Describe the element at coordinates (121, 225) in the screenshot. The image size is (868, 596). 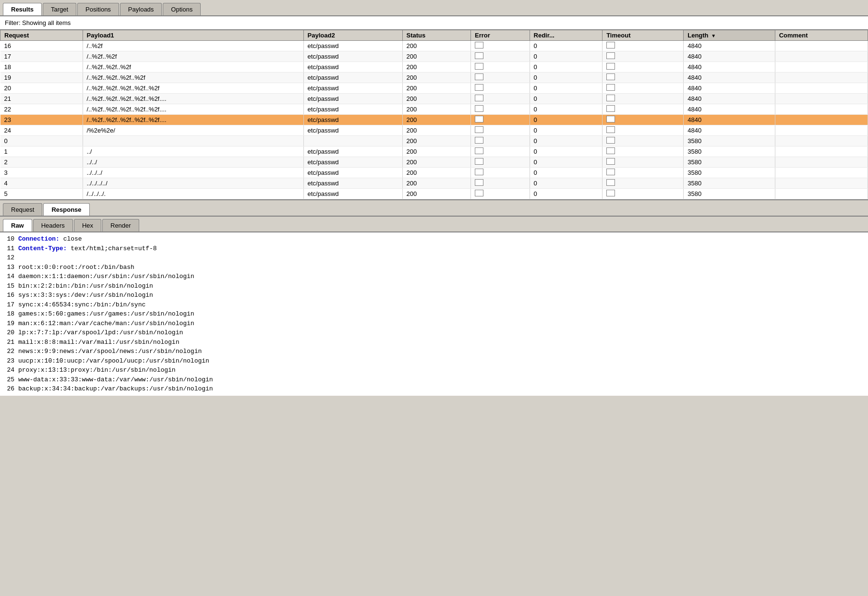
I see `tab-render: Render` at that location.